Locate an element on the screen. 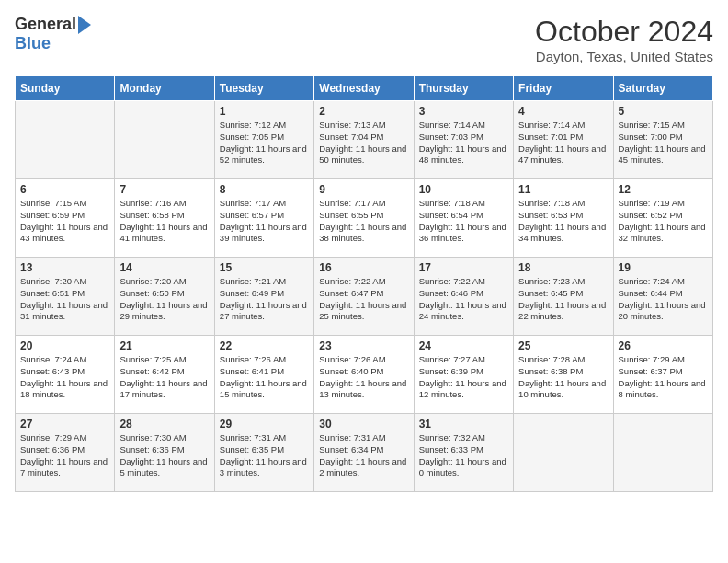  day-content: Sunrise: 7:20 AMSunset: 6:51 PMDaylight:… is located at coordinates (64, 300).